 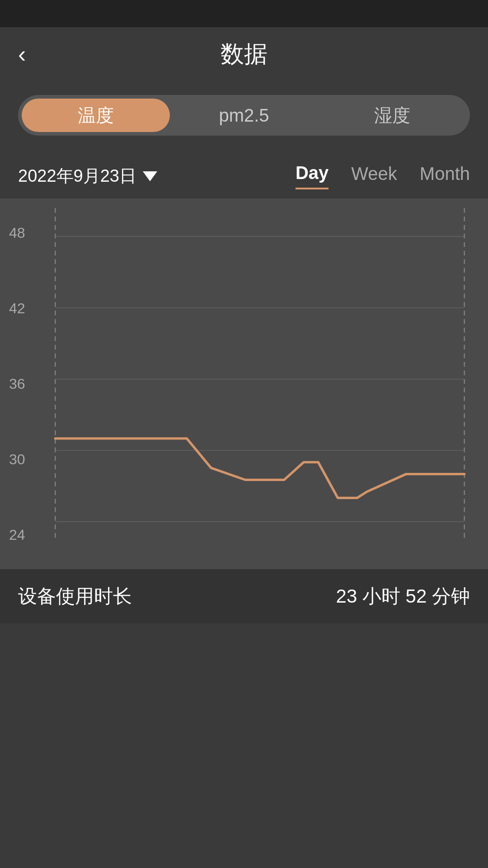 What do you see at coordinates (25, 308) in the screenshot?
I see `y-label-42: 42` at bounding box center [25, 308].